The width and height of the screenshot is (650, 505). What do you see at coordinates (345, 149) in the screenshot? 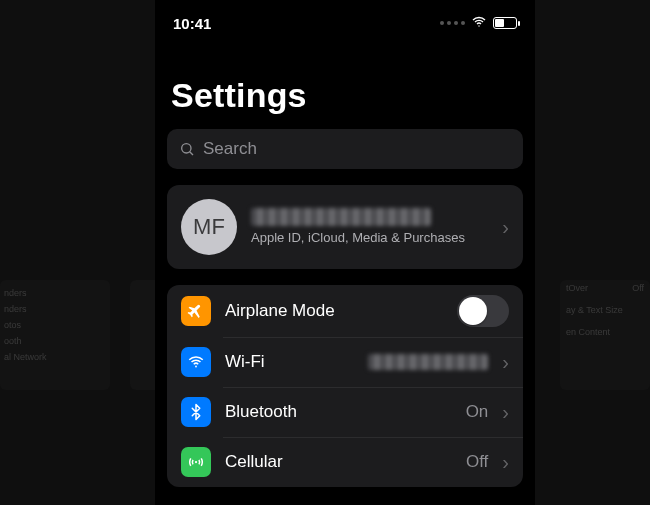
I see `search-input: Search` at bounding box center [345, 149].